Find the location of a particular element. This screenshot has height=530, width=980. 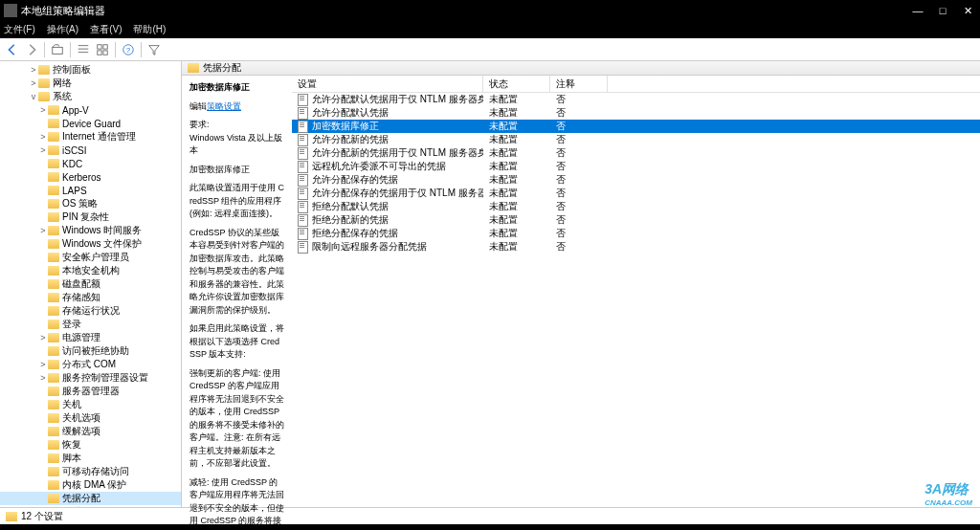

menu-action: 操作(A) is located at coordinates (63, 30).